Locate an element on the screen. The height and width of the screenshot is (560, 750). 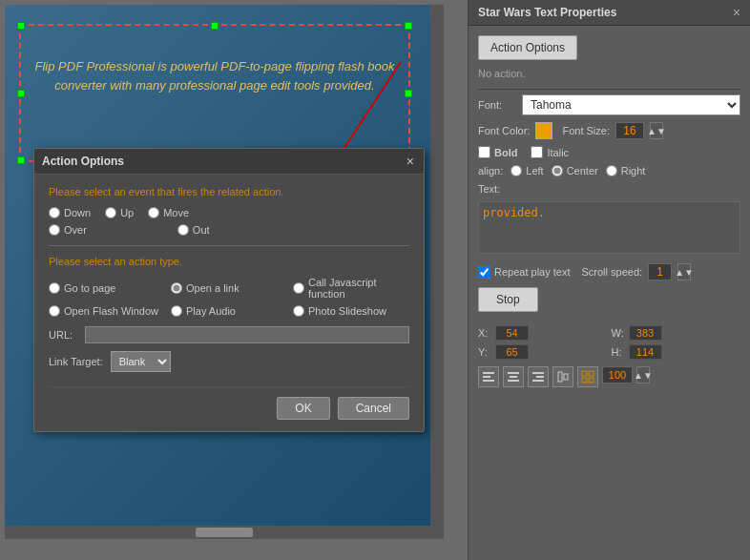
event-over-label: Over is located at coordinates (75, 230).